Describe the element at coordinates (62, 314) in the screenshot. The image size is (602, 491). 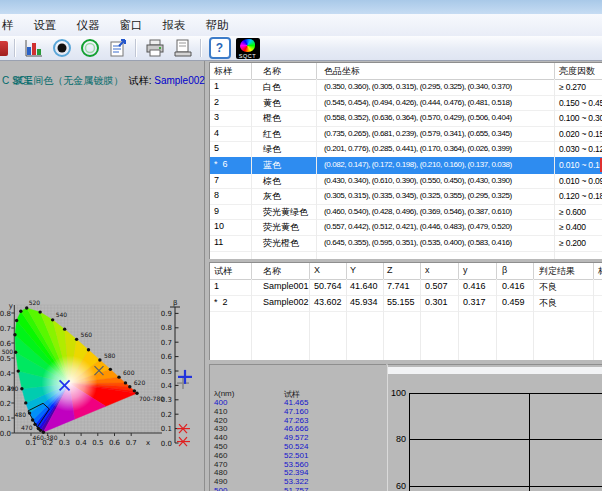
I see `svg-text: 540` at that location.